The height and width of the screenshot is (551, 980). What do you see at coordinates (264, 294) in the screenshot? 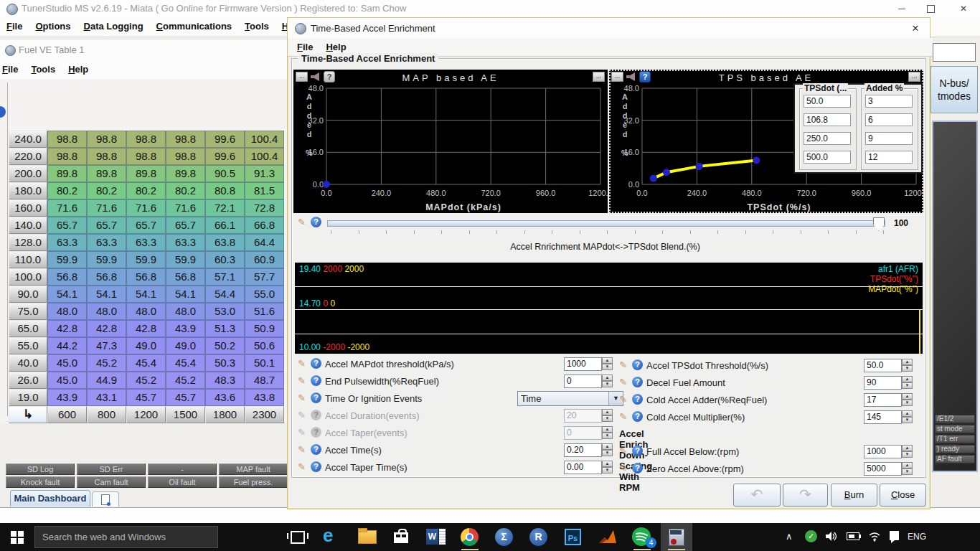
I see `ve-cell: 55.0` at bounding box center [264, 294].